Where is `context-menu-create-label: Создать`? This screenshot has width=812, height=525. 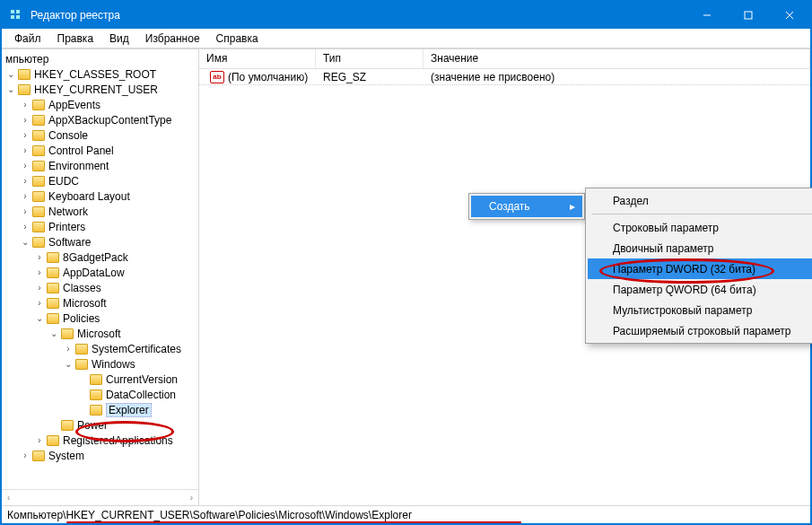 context-menu-create-label: Создать is located at coordinates (510, 206).